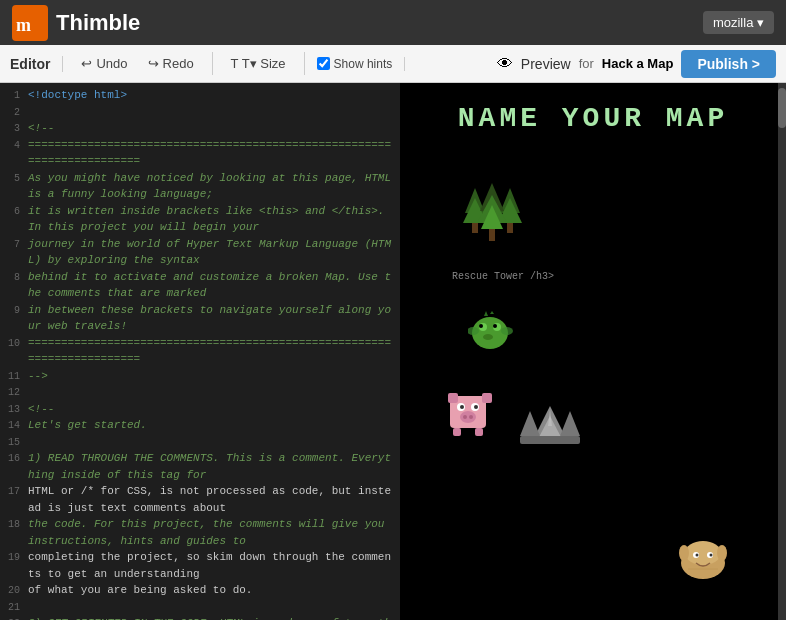 Image resolution: width=786 pixels, height=620 pixels. Describe the element at coordinates (76, 23) in the screenshot. I see `logo-area: m Thimble` at that location.